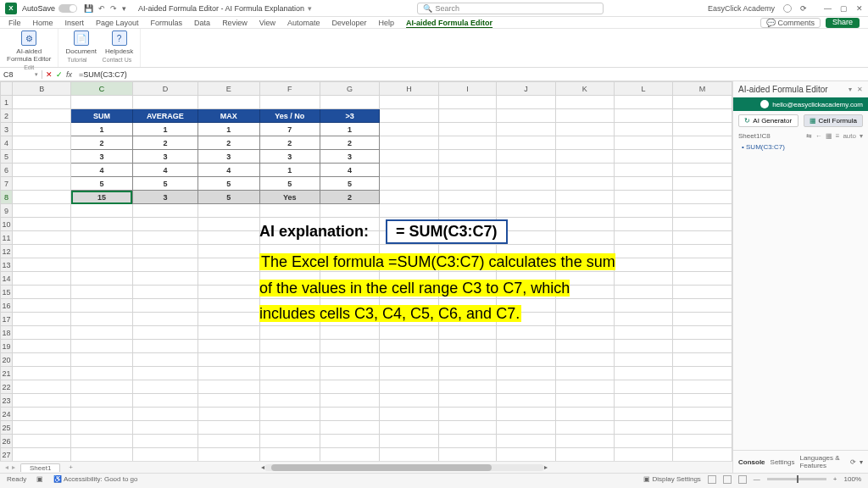 The width and height of the screenshot is (868, 488). What do you see at coordinates (349, 103) in the screenshot?
I see `cell-G1` at bounding box center [349, 103].